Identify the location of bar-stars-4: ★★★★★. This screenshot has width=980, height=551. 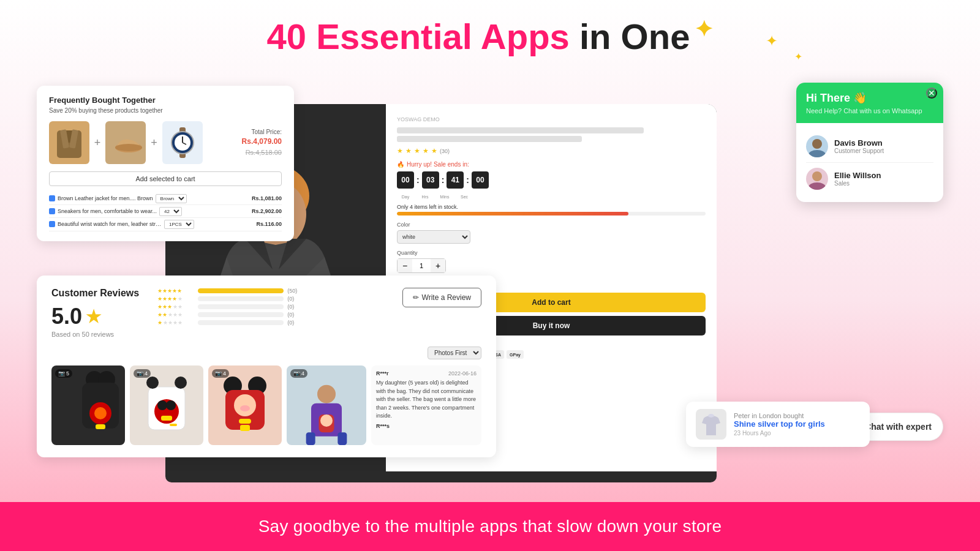
(176, 299).